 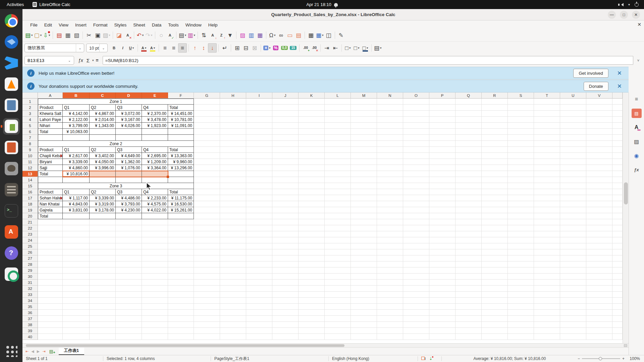 What do you see at coordinates (38, 351) in the screenshot?
I see `next-sheet-icon: ▶` at bounding box center [38, 351].